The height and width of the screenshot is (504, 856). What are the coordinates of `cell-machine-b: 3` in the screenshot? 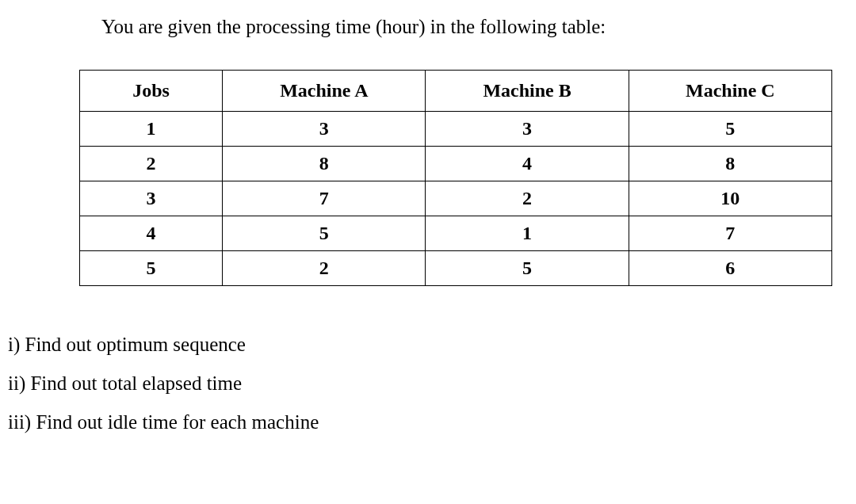 It's located at (527, 129).